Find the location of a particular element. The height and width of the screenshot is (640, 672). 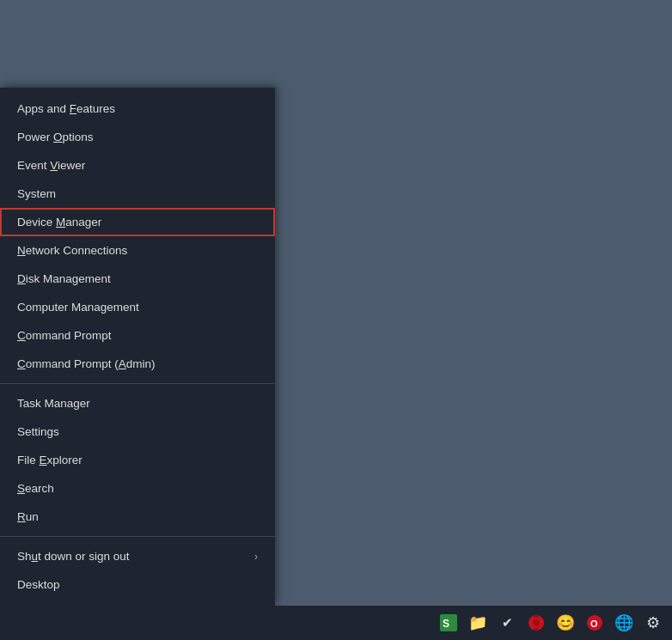

svg-text: O is located at coordinates (595, 624).